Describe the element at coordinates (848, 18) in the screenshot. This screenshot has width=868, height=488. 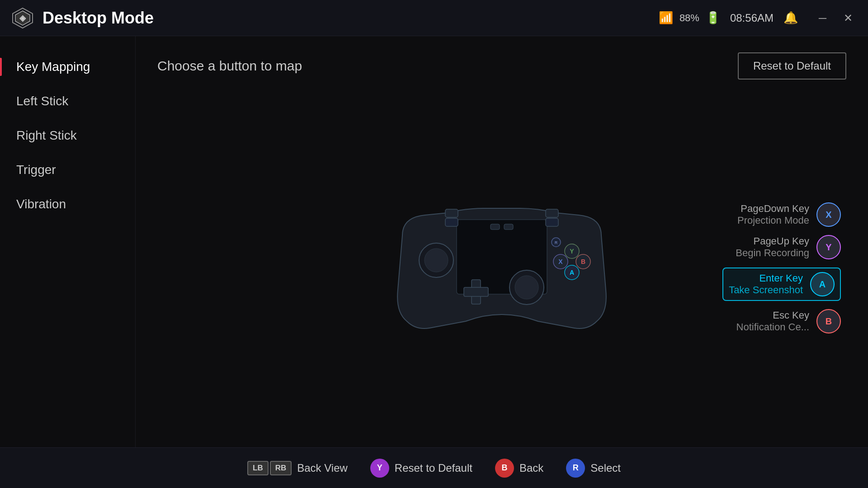
I see `close-button: ✕` at that location.